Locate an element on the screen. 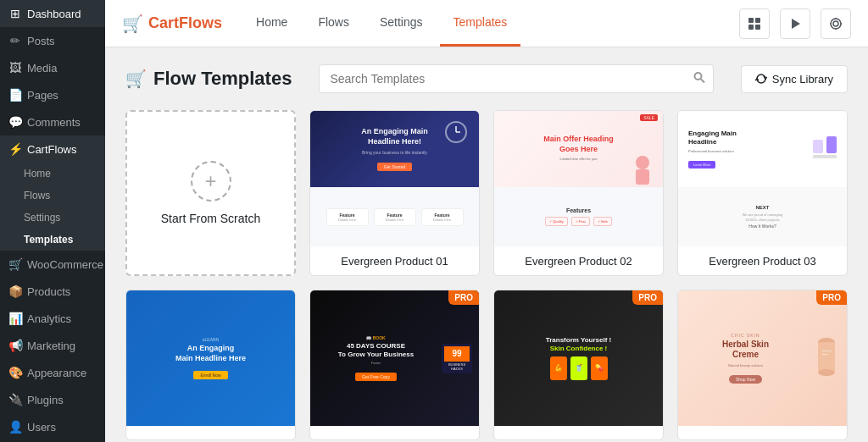  video-icon is located at coordinates (795, 24).